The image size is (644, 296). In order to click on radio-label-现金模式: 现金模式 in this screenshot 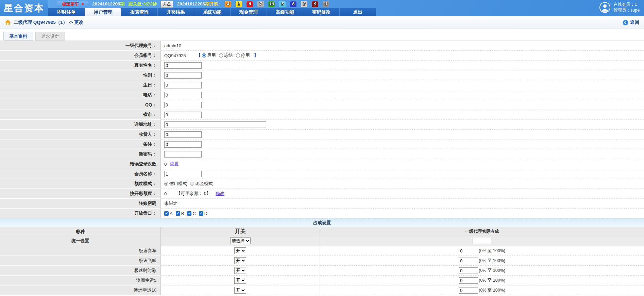, I will do `click(204, 184)`.